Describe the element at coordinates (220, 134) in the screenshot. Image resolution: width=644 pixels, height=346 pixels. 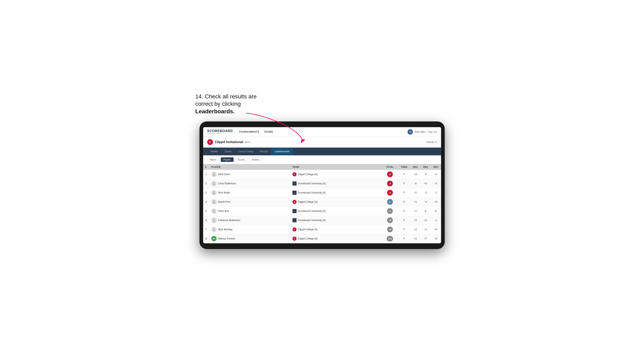
I see `logo-sub: Powered by clippd` at that location.